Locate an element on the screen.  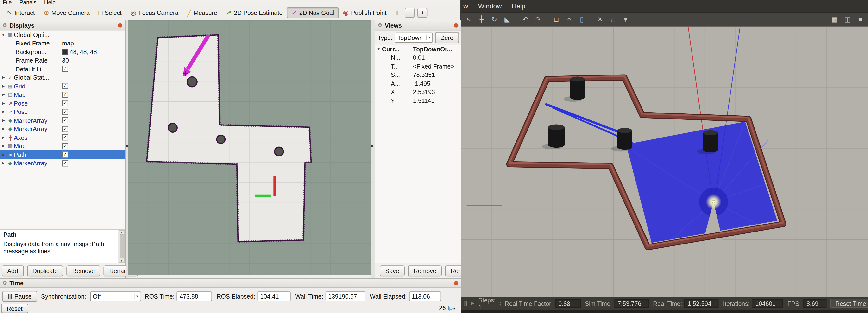
scale-mode-icon: ◣ is located at coordinates (507, 20).